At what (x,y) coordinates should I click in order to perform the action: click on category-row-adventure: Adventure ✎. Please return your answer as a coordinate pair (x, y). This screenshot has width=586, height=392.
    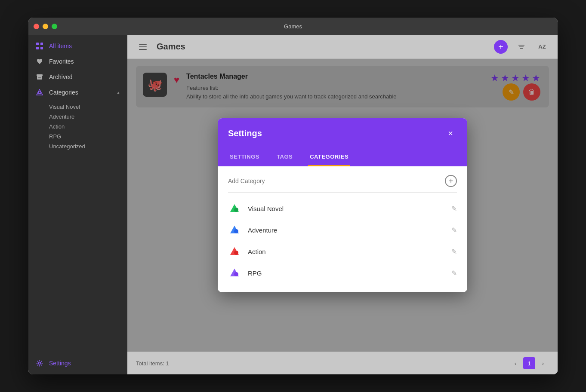
    Looking at the image, I should click on (342, 230).